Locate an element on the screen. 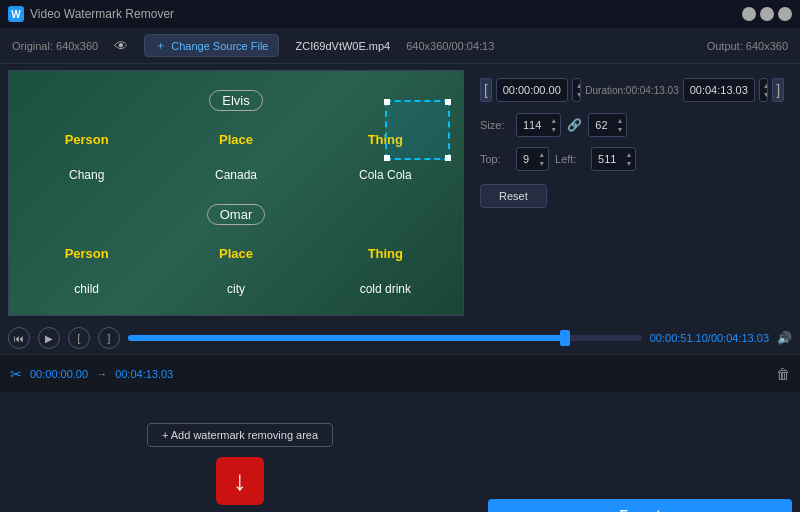 Image resolution: width=800 pixels, height=512 pixels. width-up: ▲ is located at coordinates (554, 120).